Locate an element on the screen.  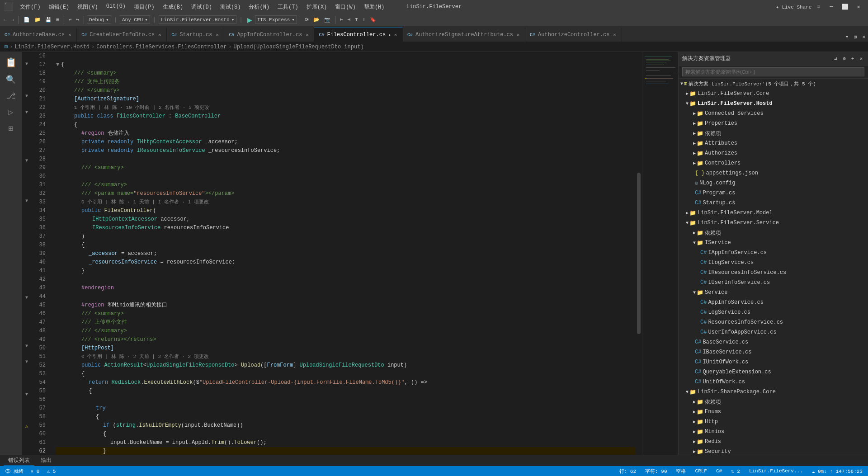
status-encoding: 空格 is located at coordinates (681, 471).